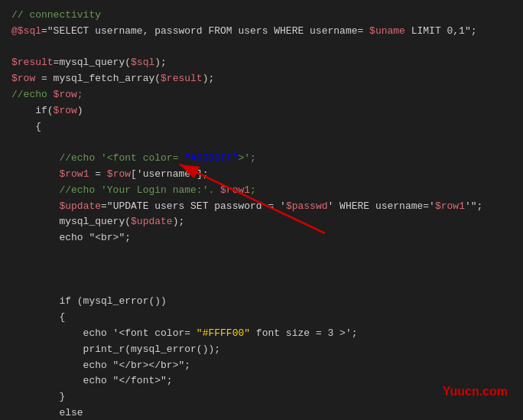 Image resolution: width=523 pixels, height=420 pixels. I want to click on line-brace-close-if: }, so click(262, 398).